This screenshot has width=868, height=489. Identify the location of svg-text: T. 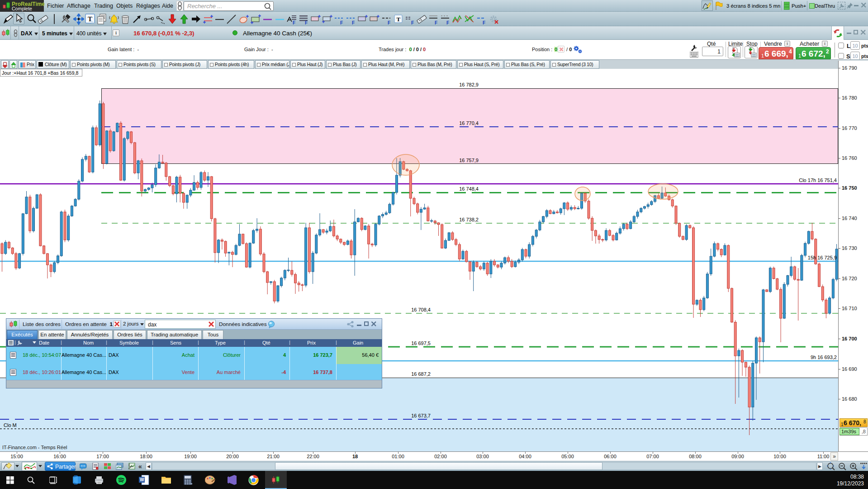
(399, 19).